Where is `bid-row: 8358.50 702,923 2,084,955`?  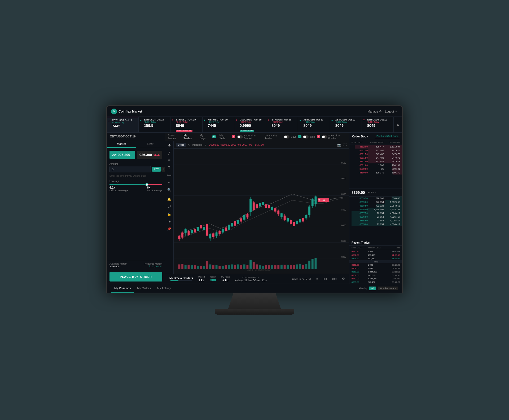 bid-row: 8358.50 702,923 2,084,955 is located at coordinates (376, 206).